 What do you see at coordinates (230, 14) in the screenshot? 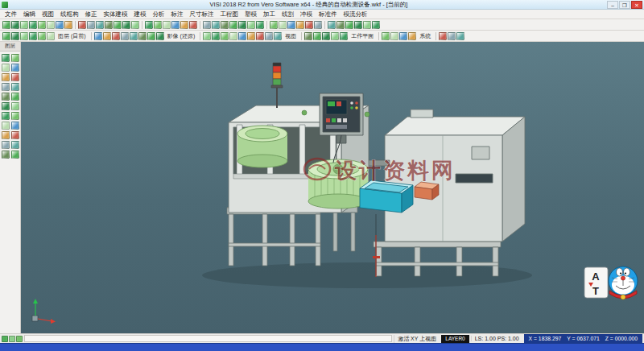
I see `menu-item-11: 工程图` at bounding box center [230, 14].